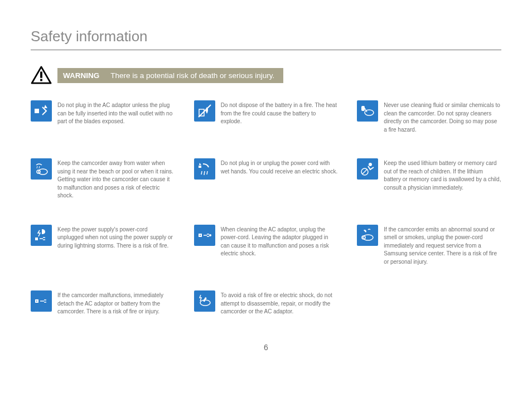  Describe the element at coordinates (429, 180) in the screenshot. I see `warning-item: Keep the used lithium battery or memory …` at that location.